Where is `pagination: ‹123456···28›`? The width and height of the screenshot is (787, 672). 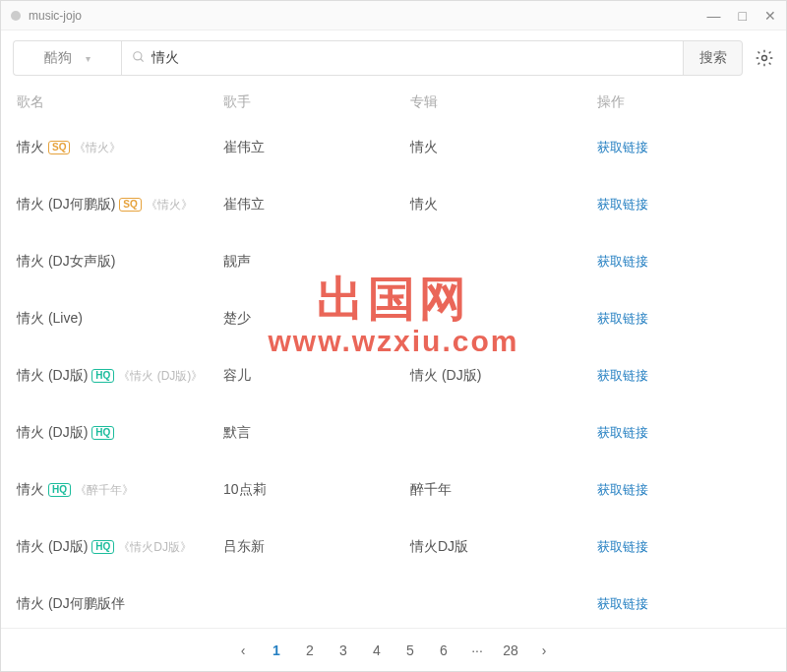
pagination: ‹123456···28› is located at coordinates (394, 649).